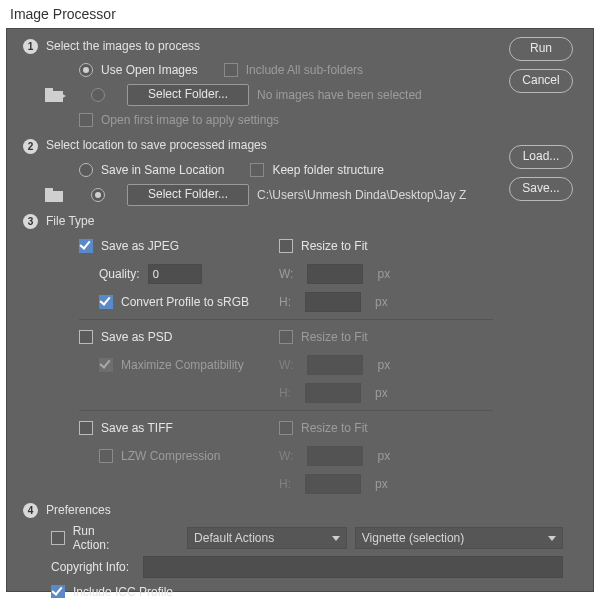 Image resolution: width=600 pixels, height=598 pixels. Describe the element at coordinates (182, 365) in the screenshot. I see `max-compat-label: Maximize Compatibility` at that location.